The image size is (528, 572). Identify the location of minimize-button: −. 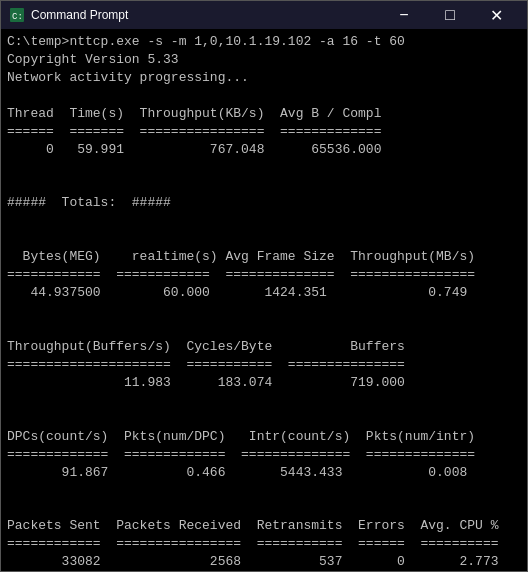
(404, 15).